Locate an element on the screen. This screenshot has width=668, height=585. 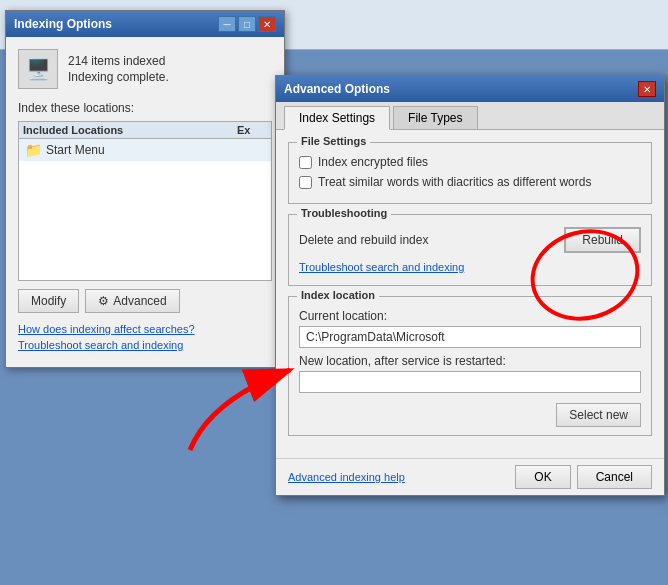
cancel-button: Cancel is located at coordinates (614, 477).